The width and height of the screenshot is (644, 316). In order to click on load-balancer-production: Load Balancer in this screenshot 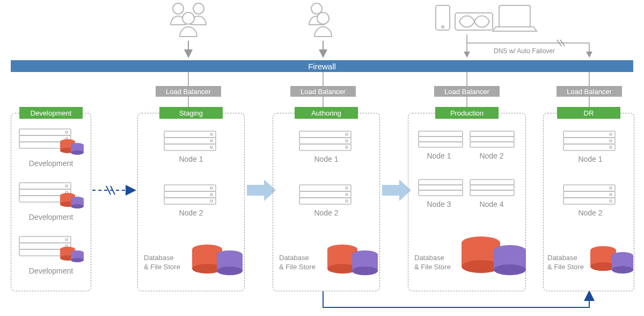, I will do `click(467, 91)`.